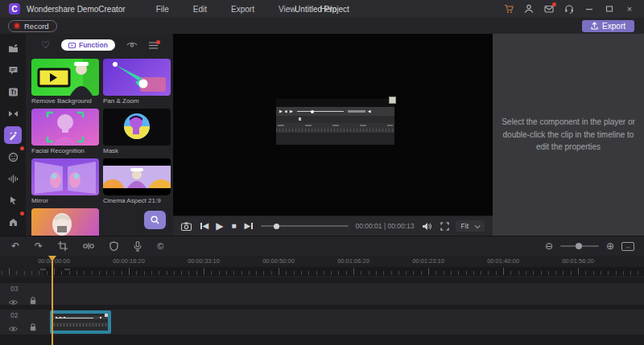 This screenshot has width=644, height=345. I want to click on menu-edit: Edit, so click(200, 10).